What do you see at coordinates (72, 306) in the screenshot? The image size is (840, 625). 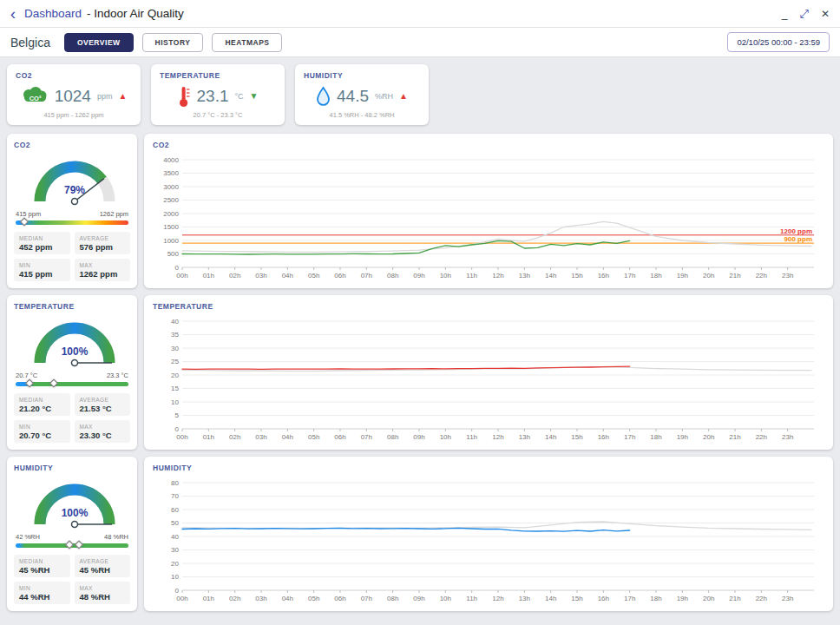 I see `panel-title: TEMPERATURE` at bounding box center [72, 306].